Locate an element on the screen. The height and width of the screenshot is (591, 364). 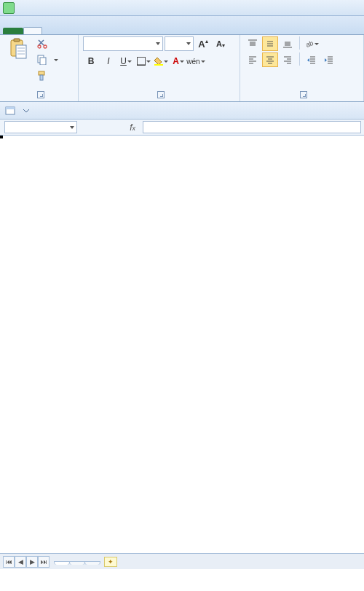
align-bottom-button is located at coordinates (288, 44).